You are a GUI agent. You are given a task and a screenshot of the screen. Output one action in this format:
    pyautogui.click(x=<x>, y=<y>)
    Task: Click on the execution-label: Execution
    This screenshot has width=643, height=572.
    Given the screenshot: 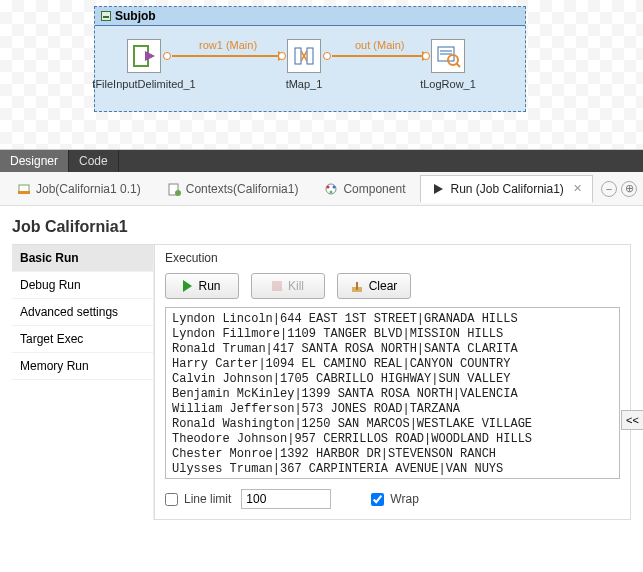 What is the action you would take?
    pyautogui.click(x=392, y=258)
    